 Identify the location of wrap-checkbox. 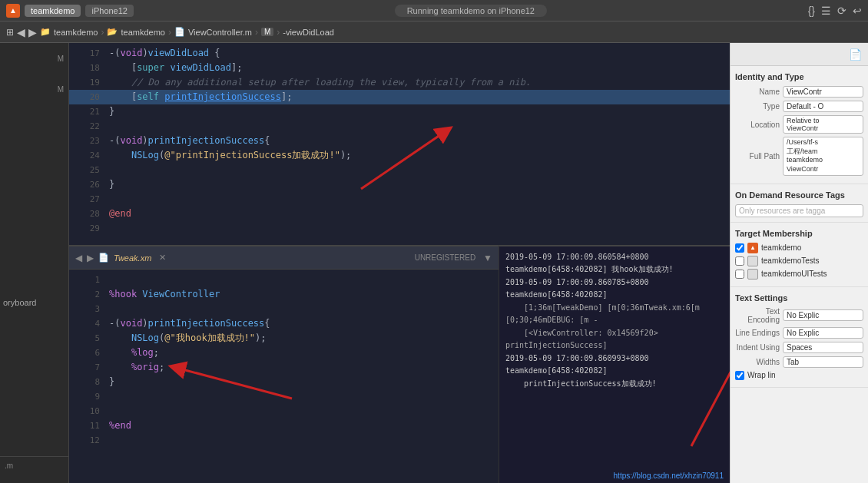
(740, 375).